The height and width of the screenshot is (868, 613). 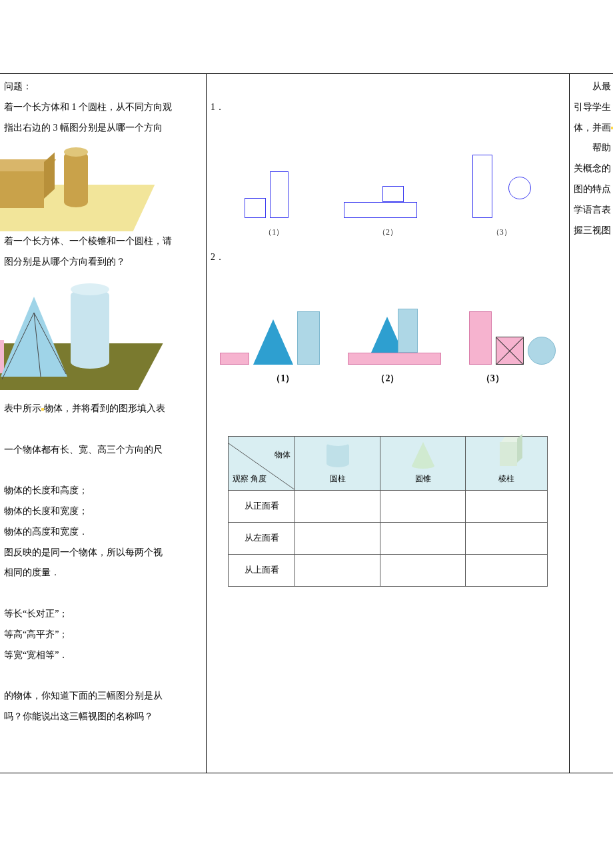 I want to click on fig1-group3, so click(x=502, y=187).